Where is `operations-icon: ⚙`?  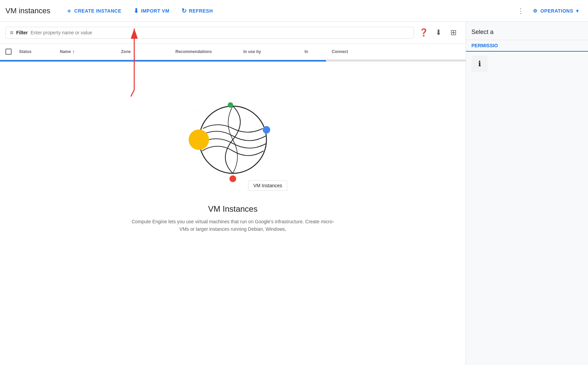
operations-icon: ⚙ is located at coordinates (535, 11).